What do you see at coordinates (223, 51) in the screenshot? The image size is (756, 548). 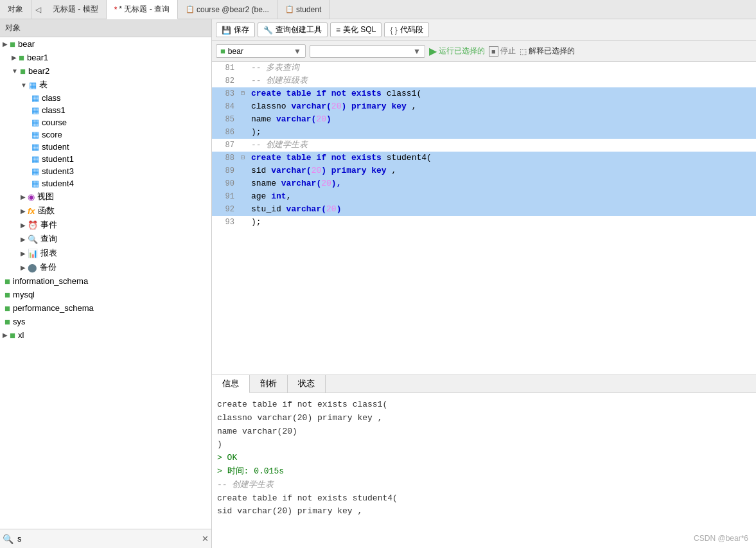 I see `db-selector-icon: ■` at bounding box center [223, 51].